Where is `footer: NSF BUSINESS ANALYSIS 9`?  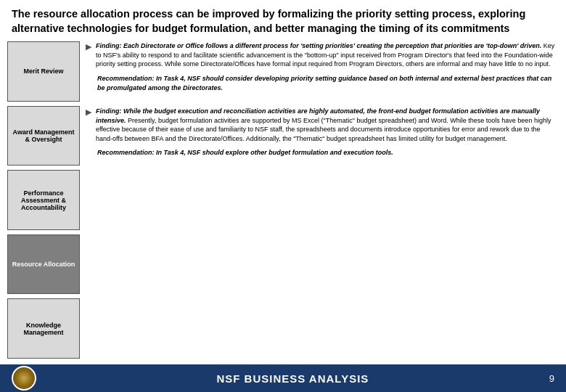
footer: NSF BUSINESS ANALYSIS 9 is located at coordinates (283, 378).